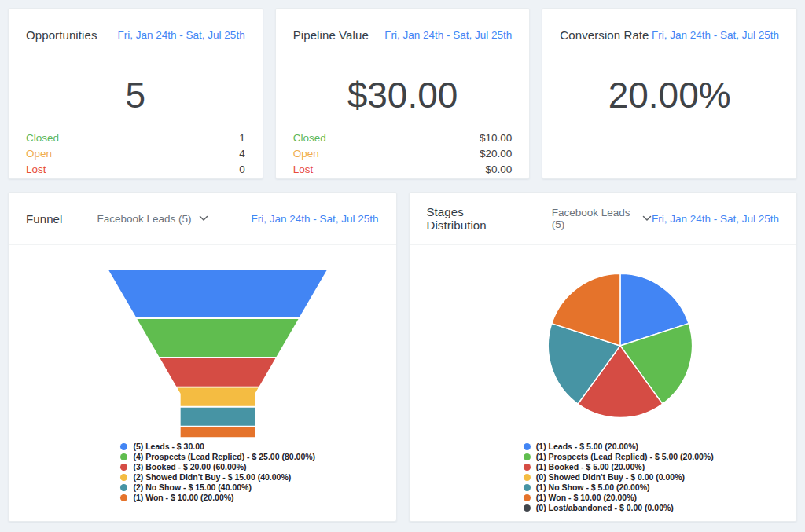 This screenshot has width=805, height=532. I want to click on opportunities-total: 5, so click(135, 95).